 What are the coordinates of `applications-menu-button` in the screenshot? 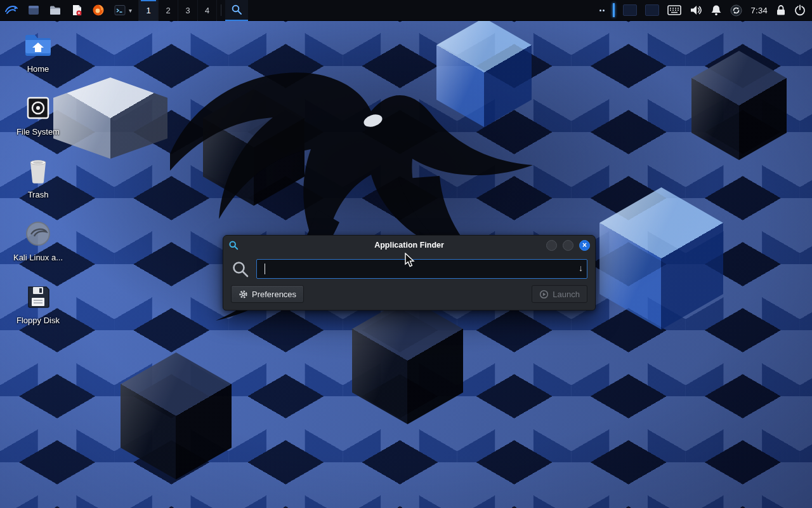 It's located at (11, 10).